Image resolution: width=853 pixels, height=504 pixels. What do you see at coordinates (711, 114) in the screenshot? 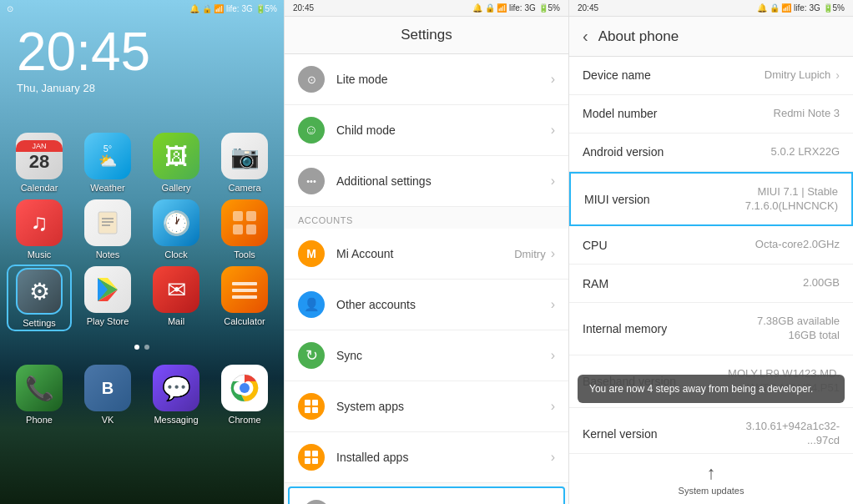
I see `about-model-number: Model number Redmi Note 3` at bounding box center [711, 114].